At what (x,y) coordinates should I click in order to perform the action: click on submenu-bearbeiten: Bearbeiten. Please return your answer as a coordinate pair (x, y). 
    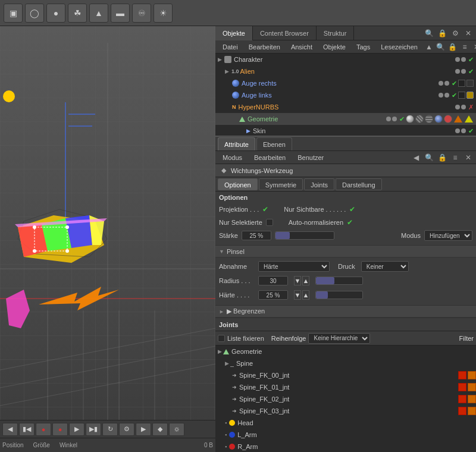
    Looking at the image, I should click on (270, 158).